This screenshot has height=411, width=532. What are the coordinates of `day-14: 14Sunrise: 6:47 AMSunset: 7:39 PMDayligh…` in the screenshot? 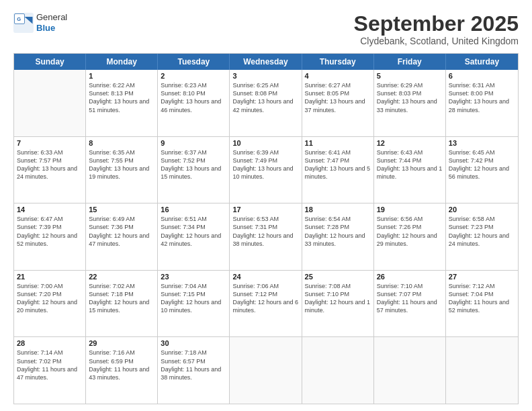 It's located at (50, 236).